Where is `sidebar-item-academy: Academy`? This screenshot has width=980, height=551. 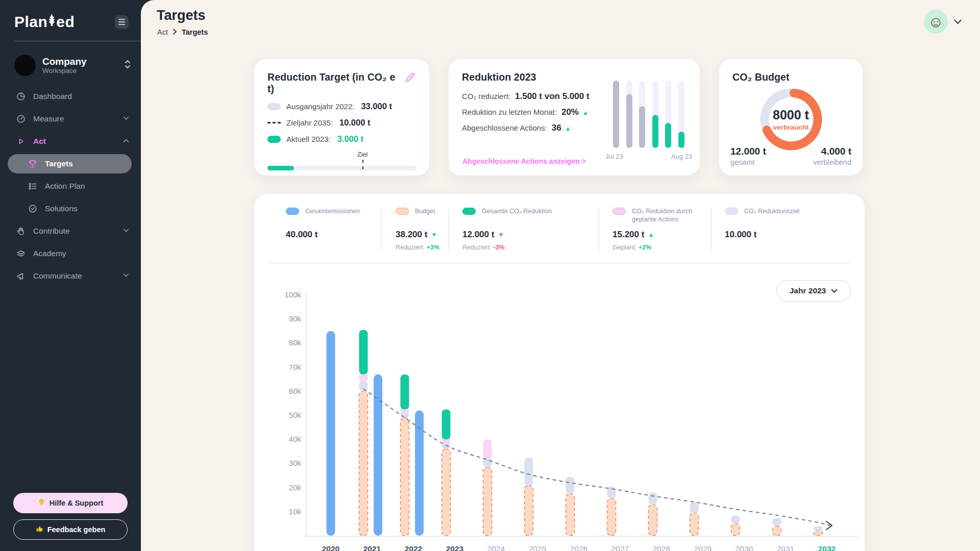 sidebar-item-academy: Academy is located at coordinates (70, 254).